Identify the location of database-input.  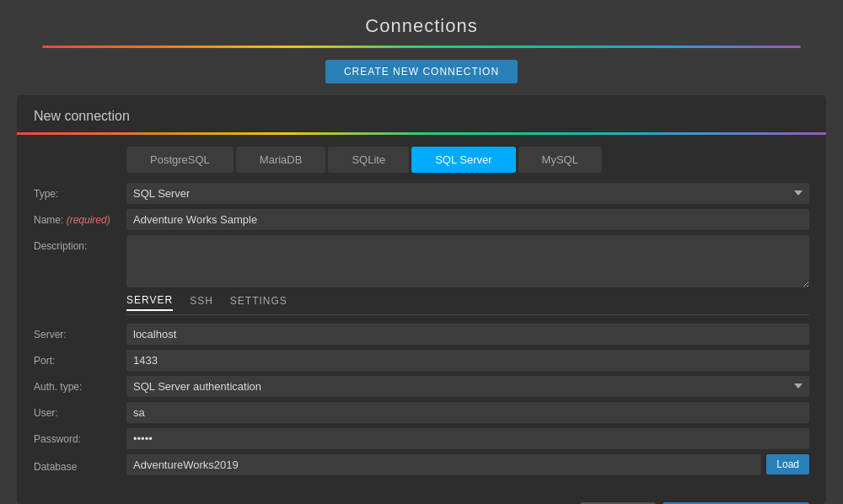
(443, 465).